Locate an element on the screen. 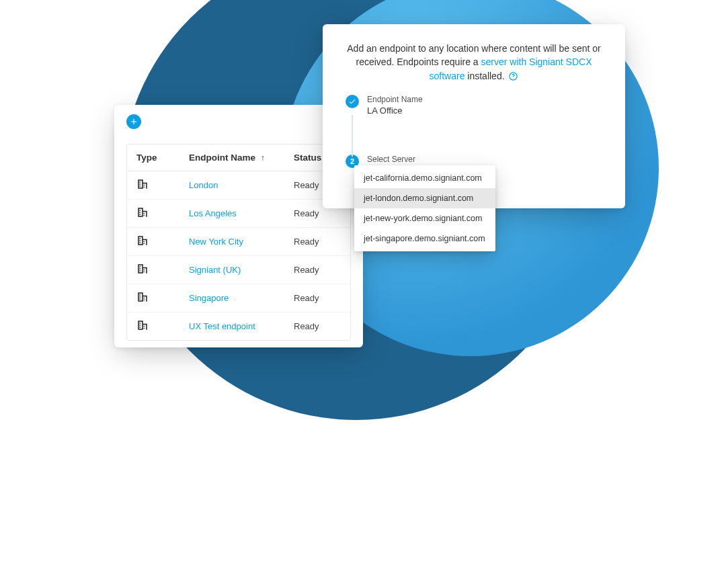 This screenshot has height=588, width=726. server-option: jet-london.demo.signiant.com is located at coordinates (425, 198).